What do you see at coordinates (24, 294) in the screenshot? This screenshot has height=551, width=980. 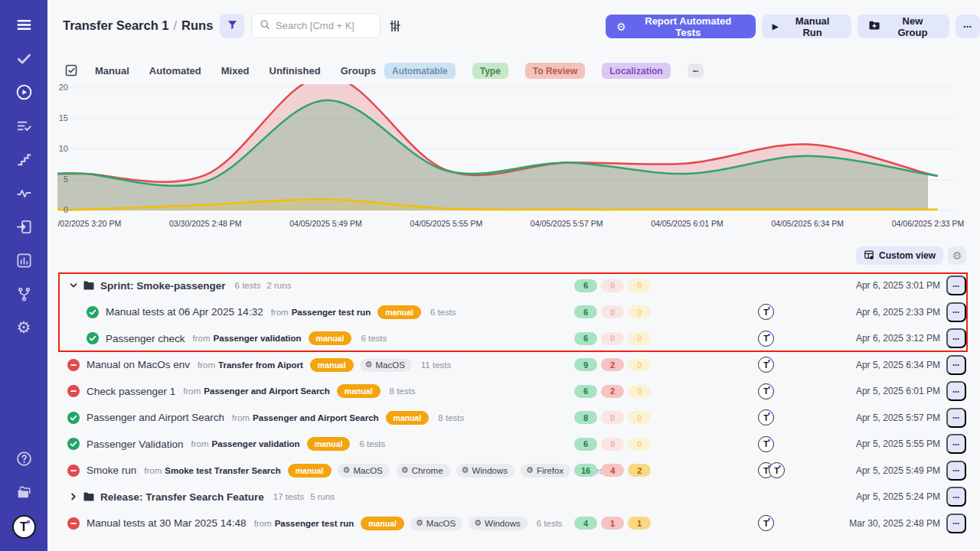 I see `sidebar-item-branch` at bounding box center [24, 294].